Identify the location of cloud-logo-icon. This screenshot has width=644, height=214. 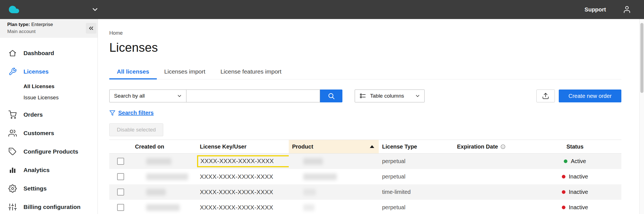
(14, 10).